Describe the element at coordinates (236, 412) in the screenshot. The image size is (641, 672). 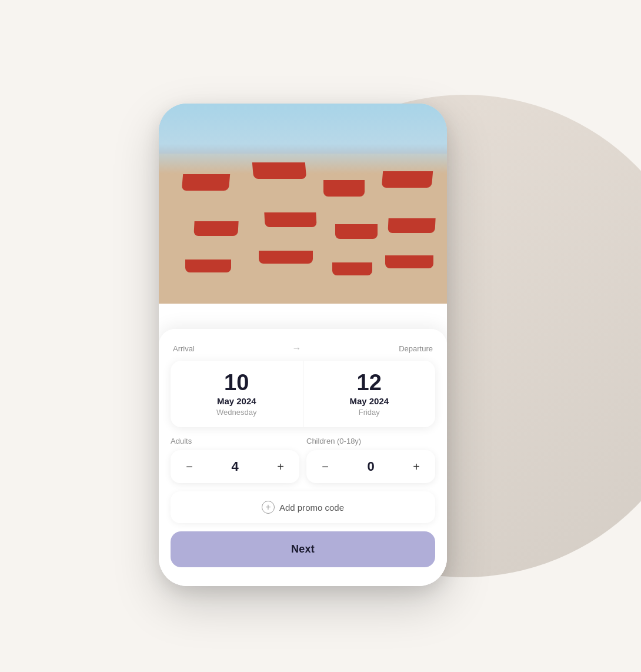
I see `arrival-weekday: Wednesday` at that location.